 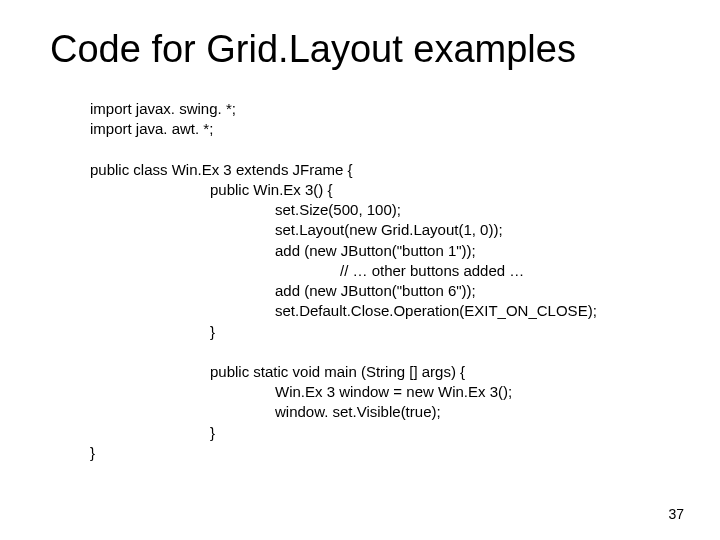 I want to click on page-number: 37, so click(x=676, y=514).